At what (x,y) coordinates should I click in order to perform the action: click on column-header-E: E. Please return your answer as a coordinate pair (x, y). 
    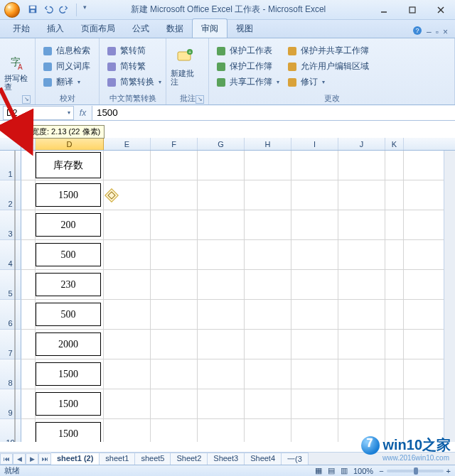
    Looking at the image, I should click on (127, 144).